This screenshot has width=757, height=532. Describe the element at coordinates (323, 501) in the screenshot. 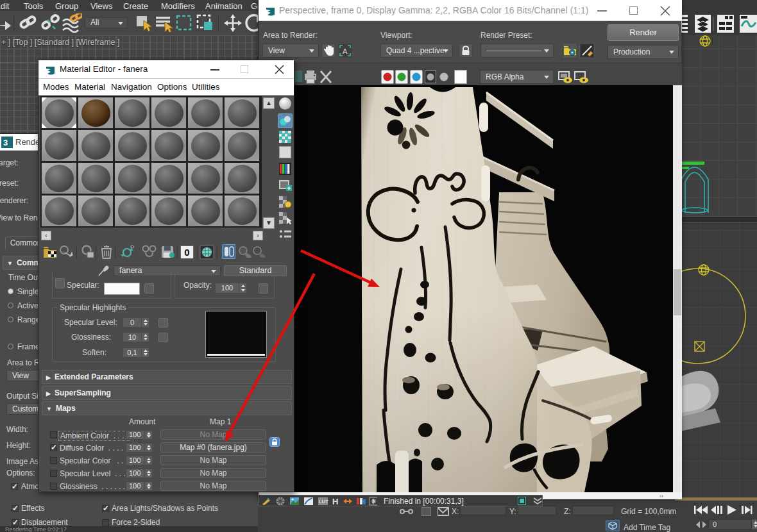

I see `svg-text: LUT` at that location.